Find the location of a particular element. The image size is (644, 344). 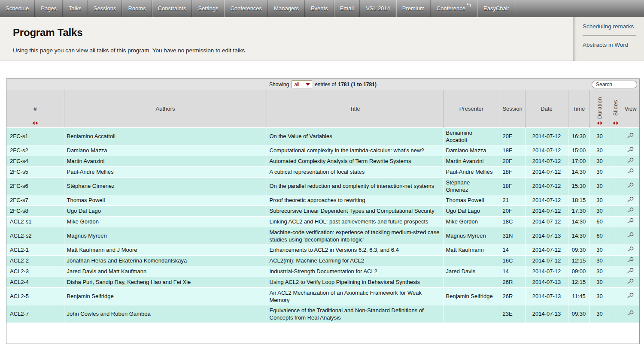

title-cell: Linking ACL2 and HOL: past achievements … is located at coordinates (355, 221).